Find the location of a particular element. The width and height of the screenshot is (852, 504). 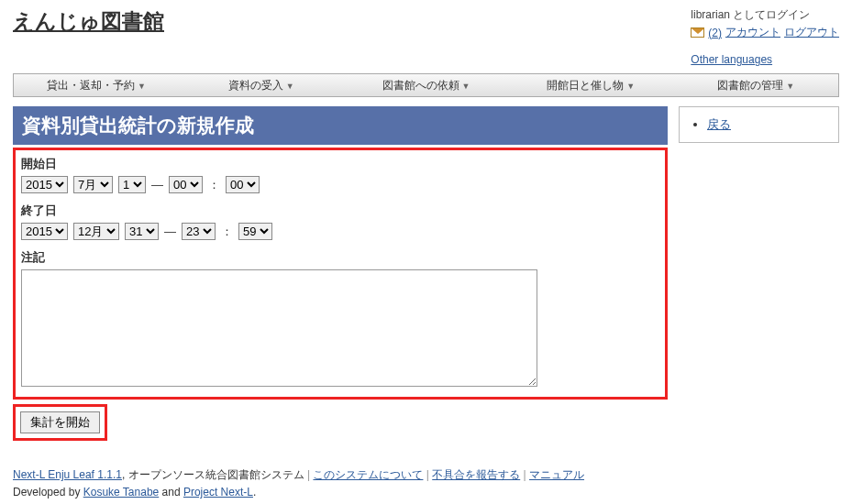

end-min-select: 59 is located at coordinates (255, 231).